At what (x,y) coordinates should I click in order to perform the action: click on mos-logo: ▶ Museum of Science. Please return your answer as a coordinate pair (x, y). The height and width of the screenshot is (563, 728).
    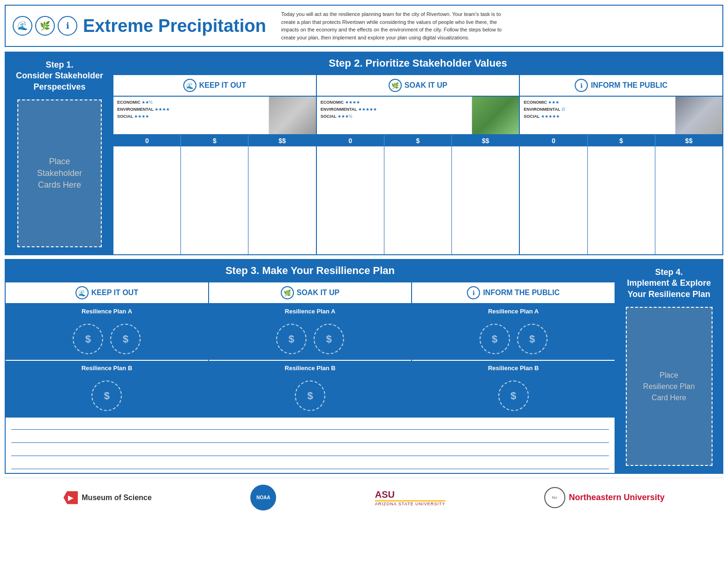
    Looking at the image, I should click on (107, 498).